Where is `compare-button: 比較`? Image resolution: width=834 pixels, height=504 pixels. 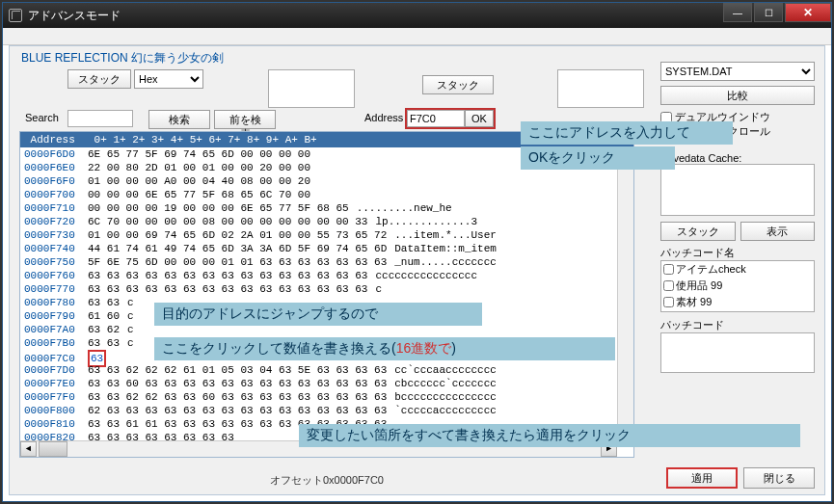
compare-button: 比較 is located at coordinates (738, 95).